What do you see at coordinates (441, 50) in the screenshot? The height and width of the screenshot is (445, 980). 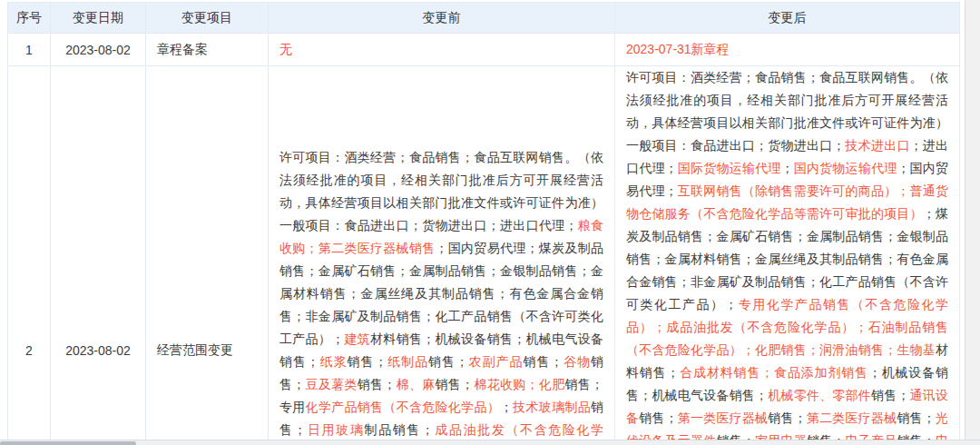 I see `before-change-text: 无` at bounding box center [441, 50].